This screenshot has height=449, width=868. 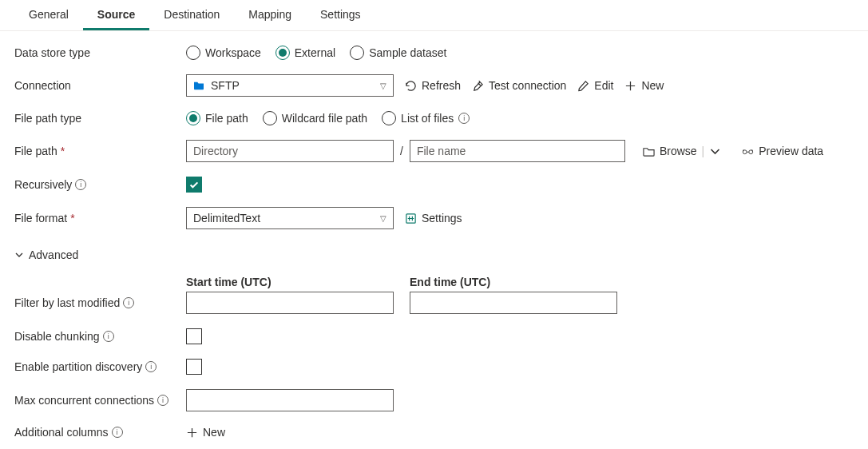 What do you see at coordinates (227, 218) in the screenshot?
I see `file-format-value: DelimitedText` at bounding box center [227, 218].